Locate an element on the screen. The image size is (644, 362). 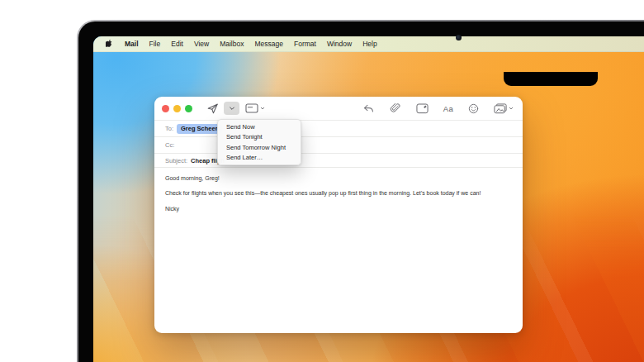
menubar-item: View is located at coordinates (201, 44).